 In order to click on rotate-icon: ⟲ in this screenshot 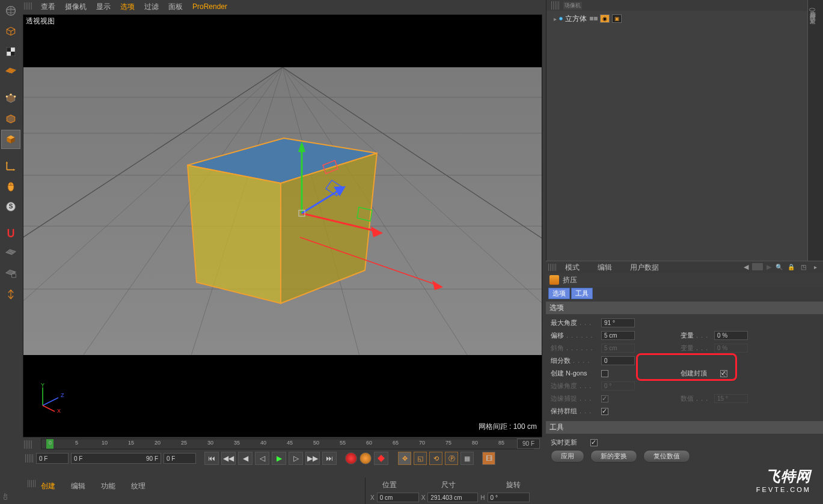, I will do `click(436, 458)`.